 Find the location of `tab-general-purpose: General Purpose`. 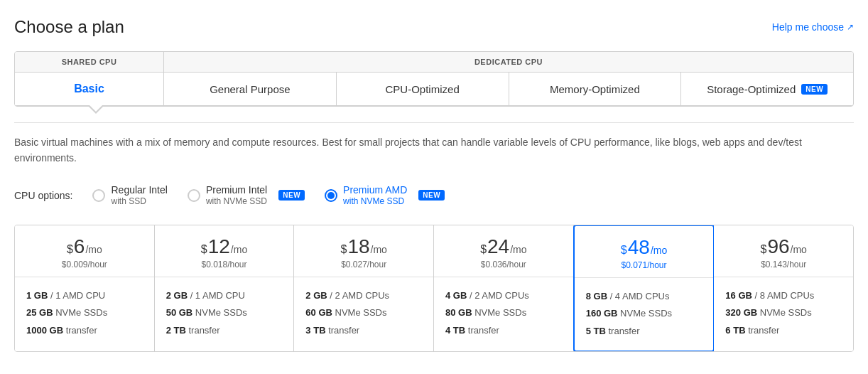

tab-general-purpose: General Purpose is located at coordinates (250, 89).